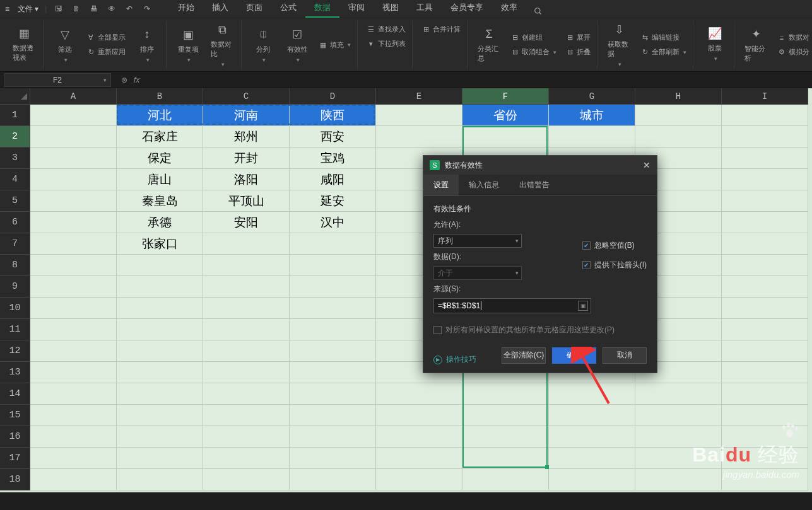 The height and width of the screenshot is (510, 812). Describe the element at coordinates (506, 437) in the screenshot. I see `cell-F16` at that location.